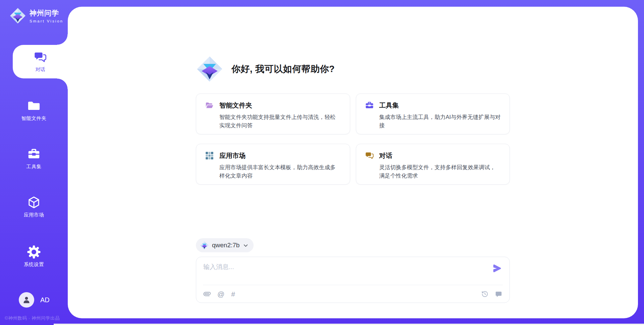 This screenshot has height=325, width=644. What do you see at coordinates (34, 167) in the screenshot?
I see `sidebar-item-label: 工具集` at bounding box center [34, 167].